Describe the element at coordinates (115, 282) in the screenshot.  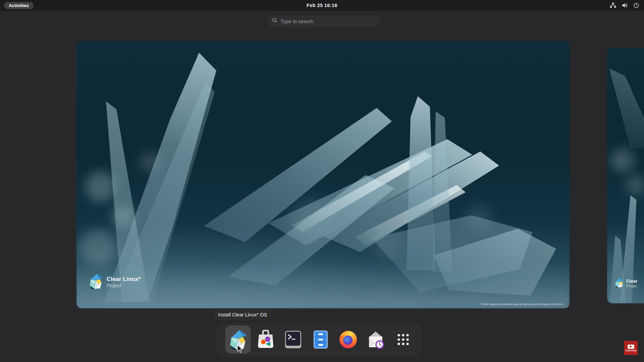
I see `clear-linux-logo: Clear Linux* Project` at that location.